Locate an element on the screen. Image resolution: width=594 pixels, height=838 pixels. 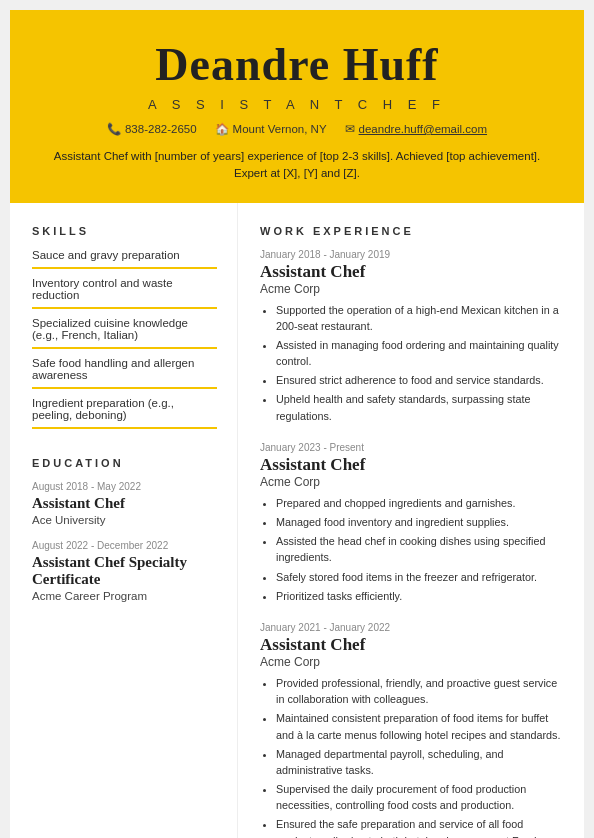
skill-item: Specialized cuisine knowledge (e.g., Fre… is located at coordinates (124, 333).